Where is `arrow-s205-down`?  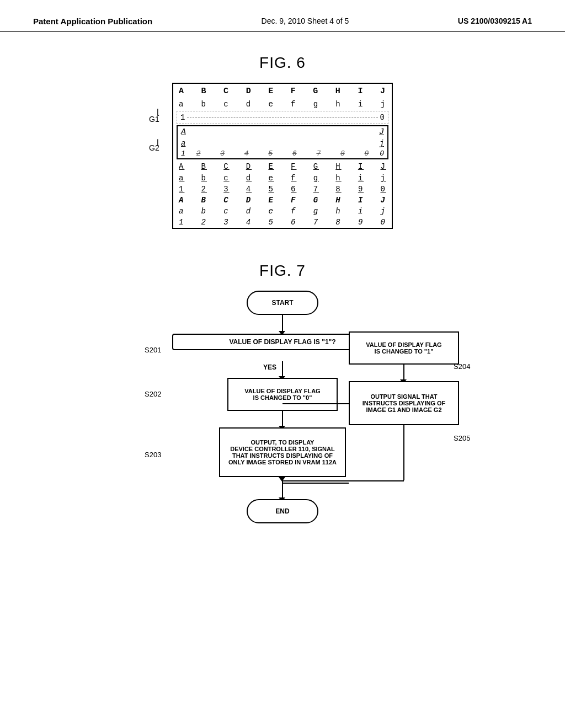 arrow-s205-down is located at coordinates (404, 453).